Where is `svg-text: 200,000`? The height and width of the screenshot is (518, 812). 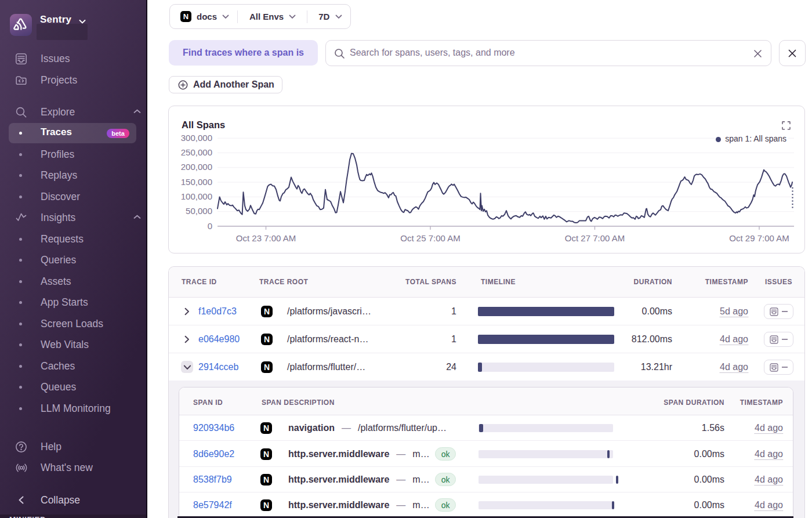
svg-text: 200,000 is located at coordinates (197, 167).